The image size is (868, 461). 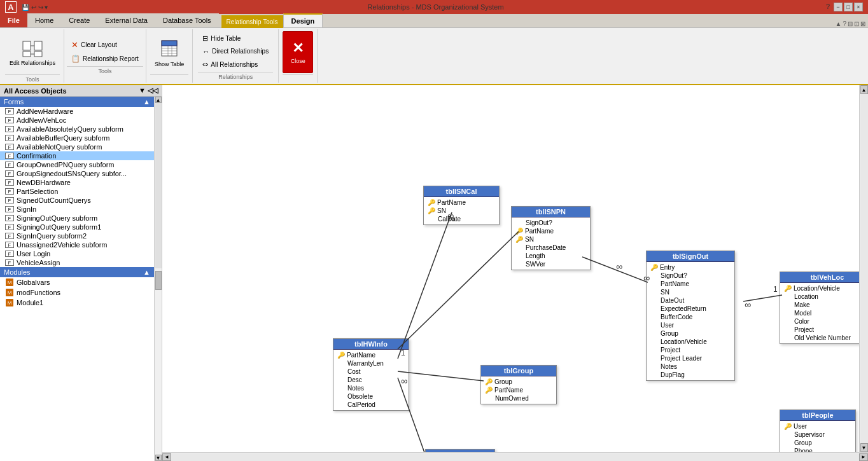 What do you see at coordinates (126, 20) in the screenshot?
I see `tab-external-data: External Data` at bounding box center [126, 20].